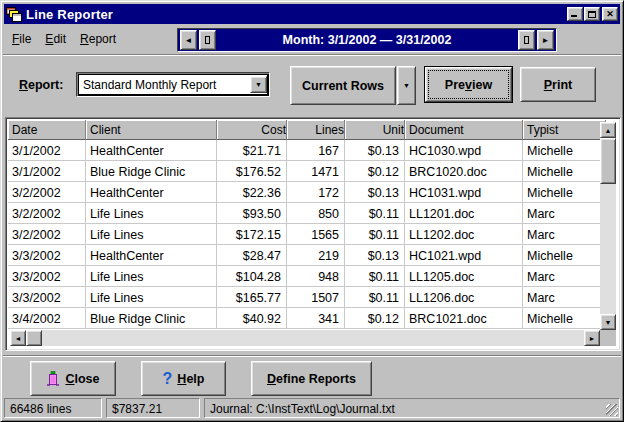 The width and height of the screenshot is (624, 422). I want to click on table-row: 3/2/2002Life Lines$172.151565$0.11LL1202…, so click(307, 234).